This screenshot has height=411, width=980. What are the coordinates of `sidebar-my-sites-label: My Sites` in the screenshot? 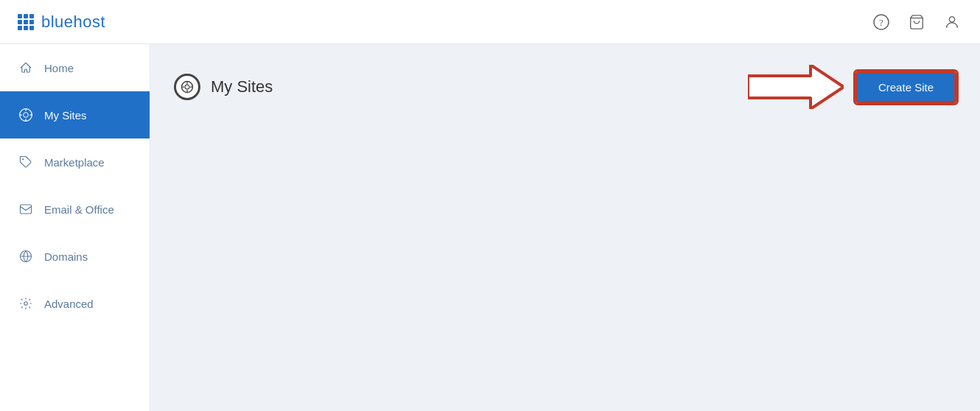 It's located at (66, 115).